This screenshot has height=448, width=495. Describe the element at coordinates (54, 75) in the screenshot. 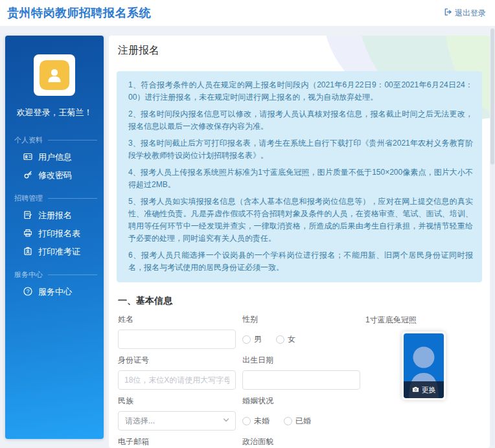

I see `avatar-person-icon` at that location.